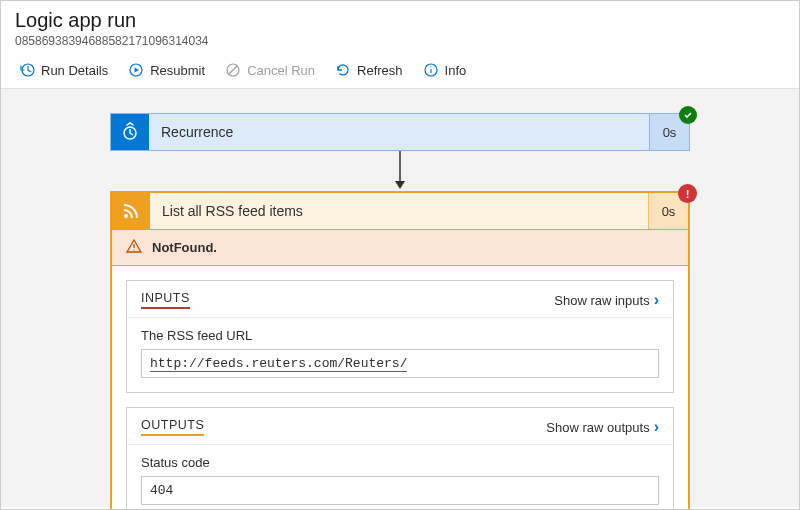 This screenshot has height=510, width=800. What do you see at coordinates (343, 70) in the screenshot?
I see `refresh-icon` at bounding box center [343, 70].